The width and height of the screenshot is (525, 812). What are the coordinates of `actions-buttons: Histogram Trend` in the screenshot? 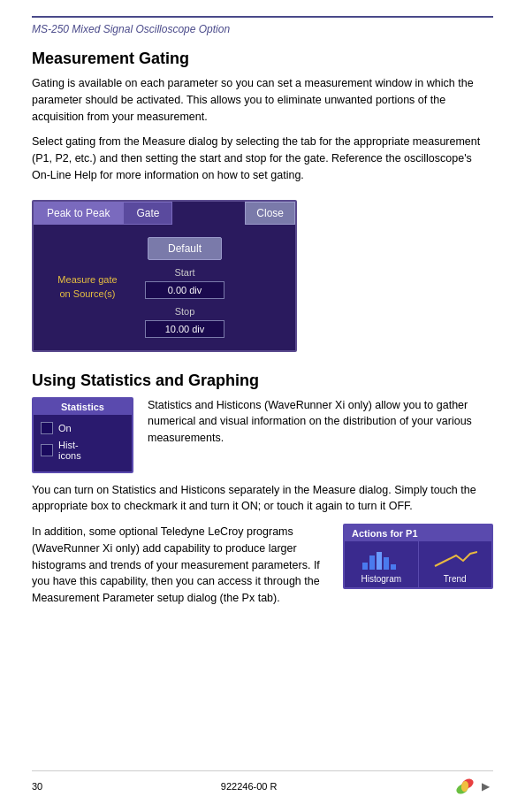 It's located at (418, 564).